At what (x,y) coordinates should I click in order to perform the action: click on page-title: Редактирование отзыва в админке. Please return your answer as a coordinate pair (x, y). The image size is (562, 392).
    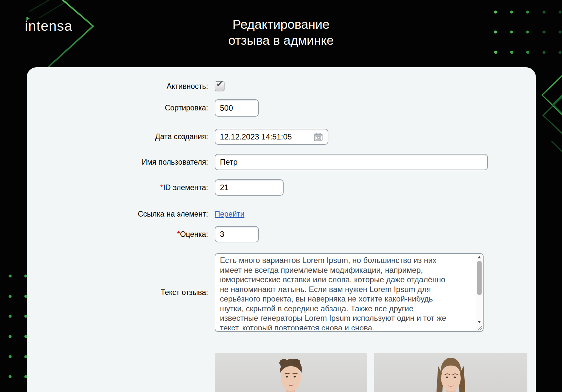
    Looking at the image, I should click on (281, 32).